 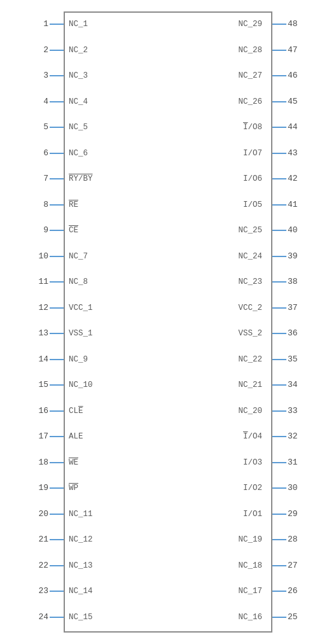 What do you see at coordinates (218, 514) in the screenshot?
I see `pin-label-right-29: I/O1` at bounding box center [218, 514].